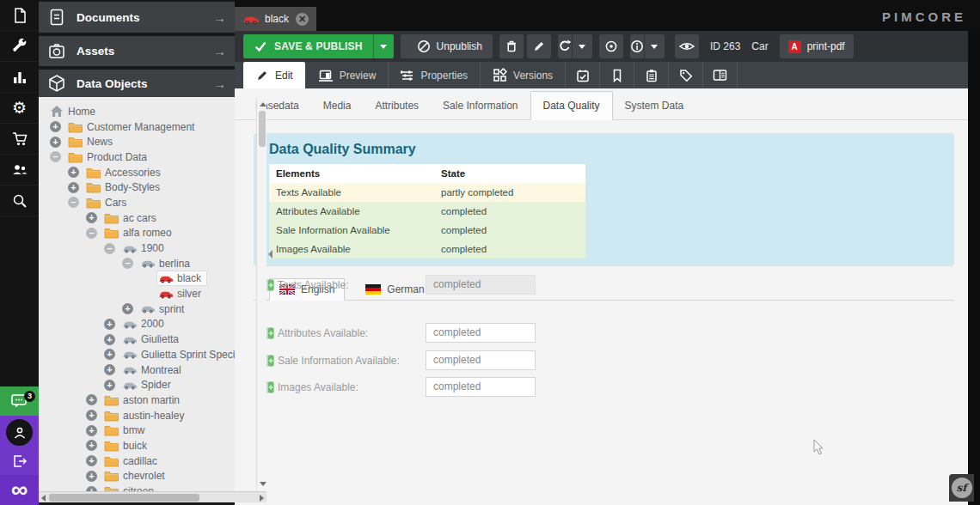 The height and width of the screenshot is (505, 980). Describe the element at coordinates (137, 446) in the screenshot. I see `tree-item-buick: +buick` at that location.